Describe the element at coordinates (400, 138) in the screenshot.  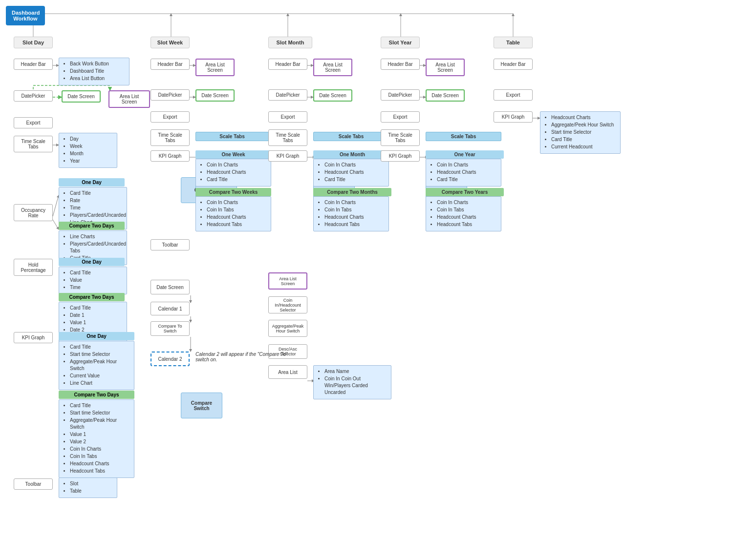
I see `sy-time-scale-tabs: Time Scale Tabs` at that location.